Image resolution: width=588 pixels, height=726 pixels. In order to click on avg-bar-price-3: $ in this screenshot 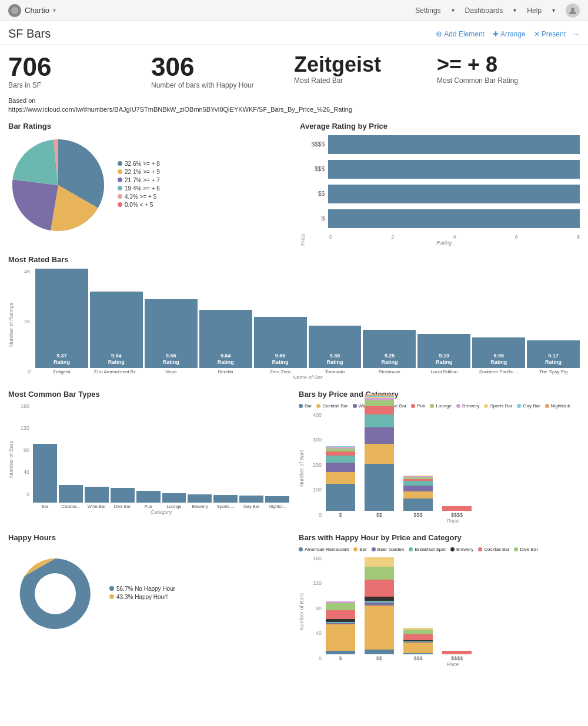, I will do `click(316, 219)`.